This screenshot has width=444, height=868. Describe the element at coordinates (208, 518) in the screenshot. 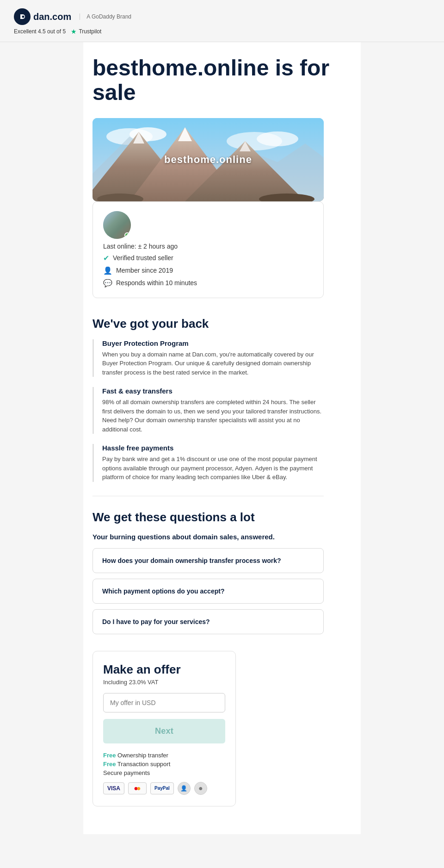

I see `faq-section-title: We get these questions a lot` at that location.